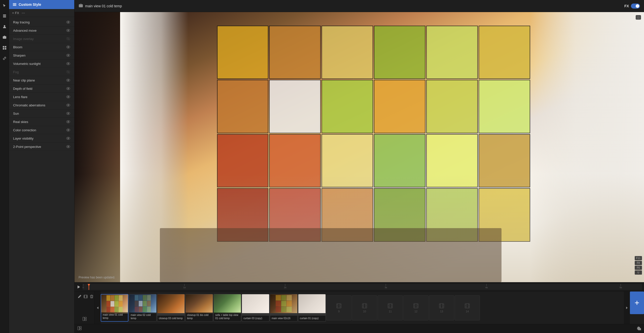 Image resolution: width=644 pixels, height=333 pixels. What do you see at coordinates (23, 13) in the screenshot?
I see `fx-menu-button: ⋯` at bounding box center [23, 13].